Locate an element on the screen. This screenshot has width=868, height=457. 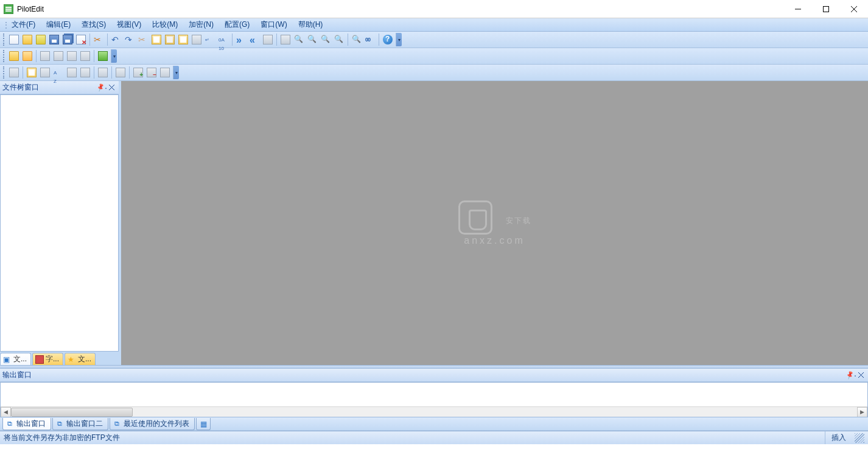
output-hscrollbar: ◀ ▶ is located at coordinates (434, 412).